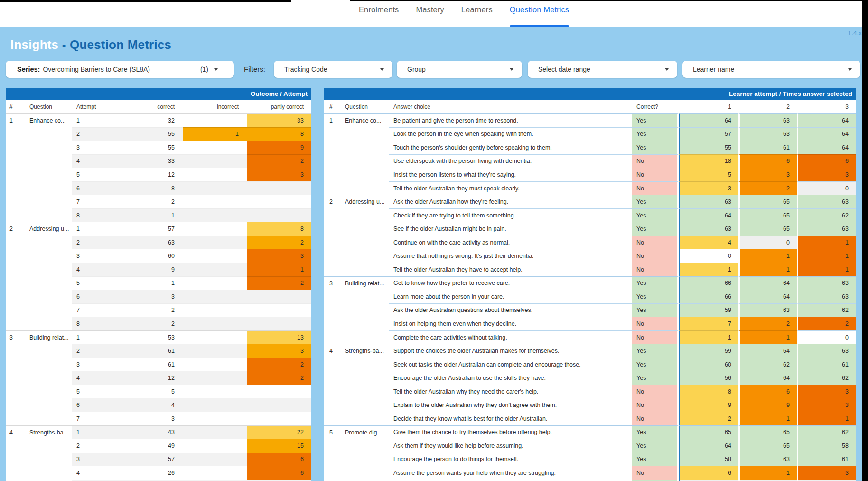  Describe the element at coordinates (709, 391) in the screenshot. I see `times-selected-cell: 8` at that location.